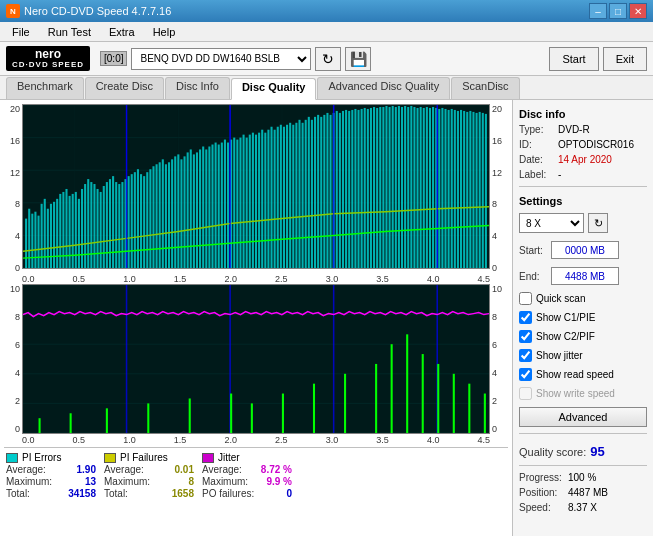 This screenshot has width=653, height=536. I want to click on upper-chart-x-axis: 0.0 0.5 1.0 1.5 2.0 2.5 3.0 3.5 4.0 4.5, so click(256, 278).